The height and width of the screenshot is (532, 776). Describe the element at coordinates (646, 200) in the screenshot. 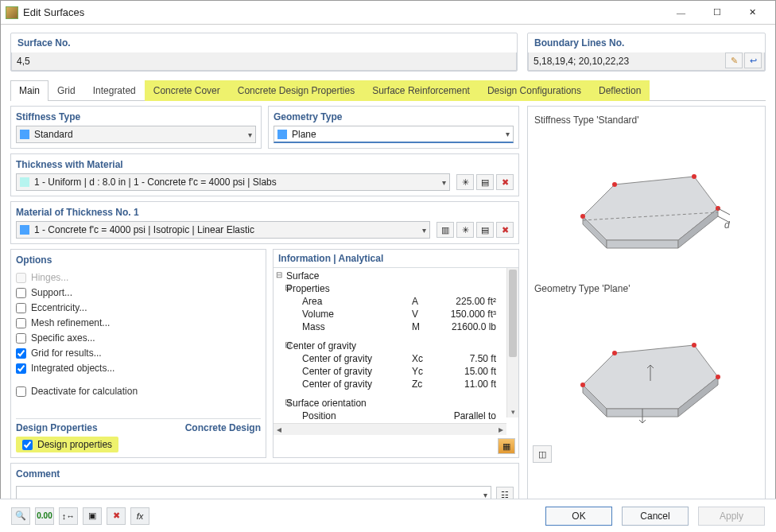

I see `preview-stiffness-image: d` at that location.